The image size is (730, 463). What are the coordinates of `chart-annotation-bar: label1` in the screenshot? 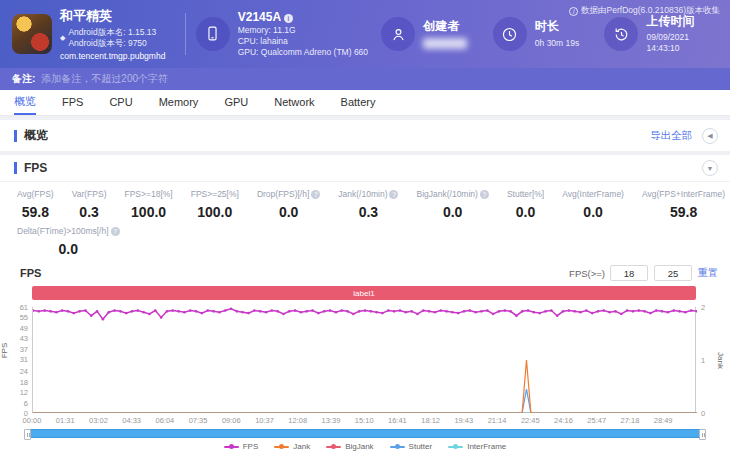 It's located at (364, 293).